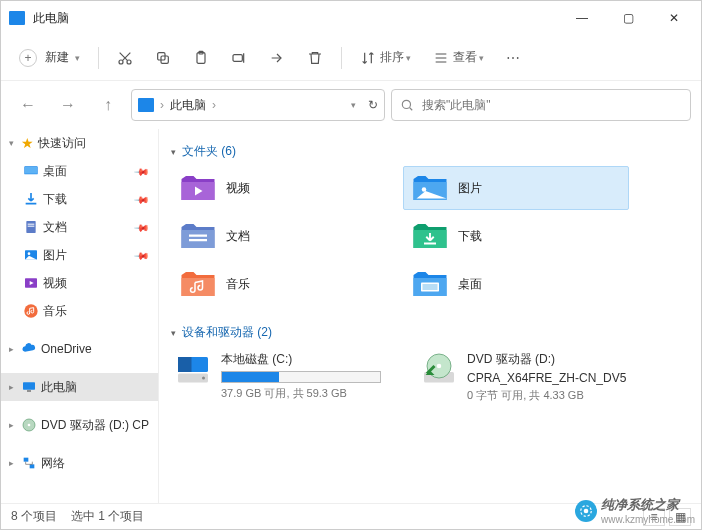 Image resolution: width=702 pixels, height=530 pixels. What do you see at coordinates (258, 105) in the screenshot?
I see `address-bar: › 此电脑 › ▾ ↻` at bounding box center [258, 105].